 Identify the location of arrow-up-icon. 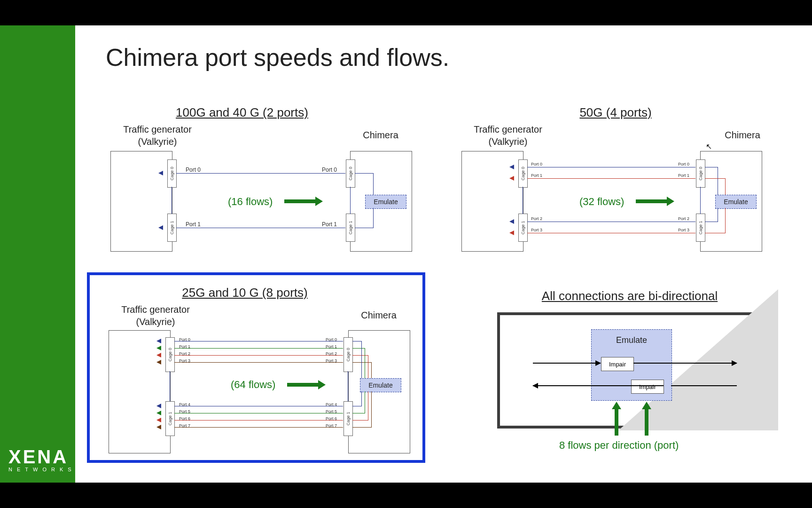
(617, 421).